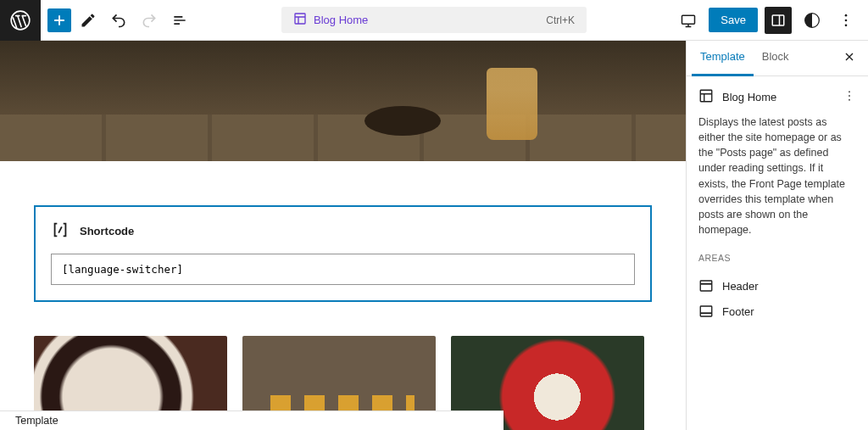  I want to click on breadcrumb: Template, so click(252, 421).